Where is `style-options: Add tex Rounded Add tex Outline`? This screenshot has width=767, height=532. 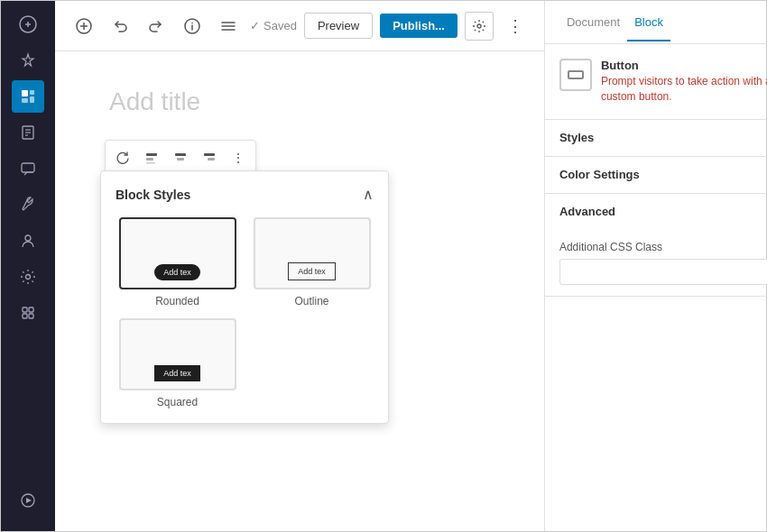 style-options: Add tex Rounded Add tex Outline is located at coordinates (245, 313).